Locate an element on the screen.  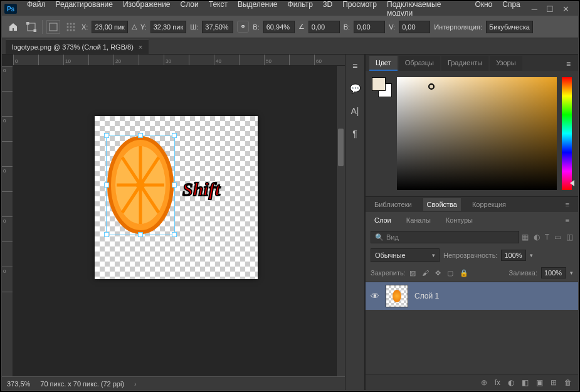
filter-adjust-icon: ◐ is located at coordinates (537, 237).